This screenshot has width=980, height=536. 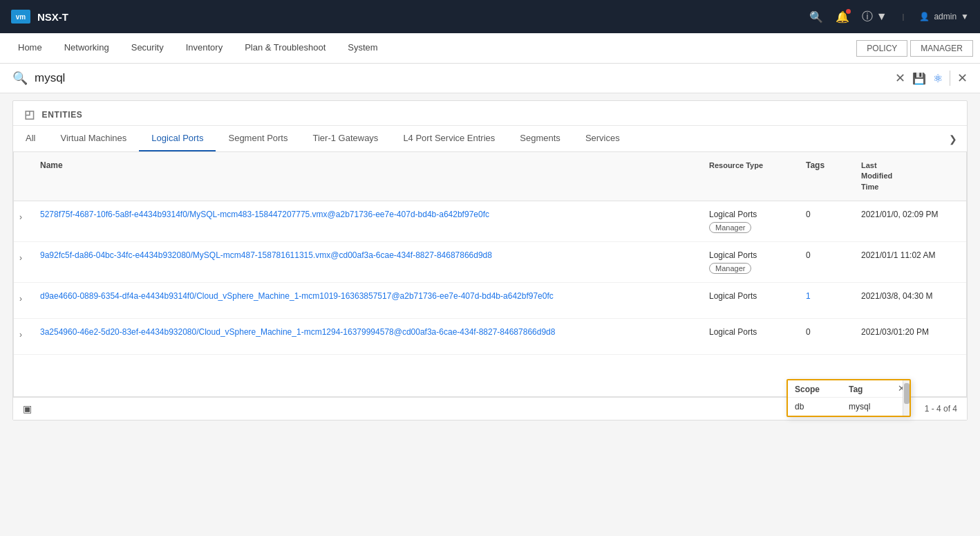 I want to click on tag-popup-scope-value: db, so click(x=822, y=407).